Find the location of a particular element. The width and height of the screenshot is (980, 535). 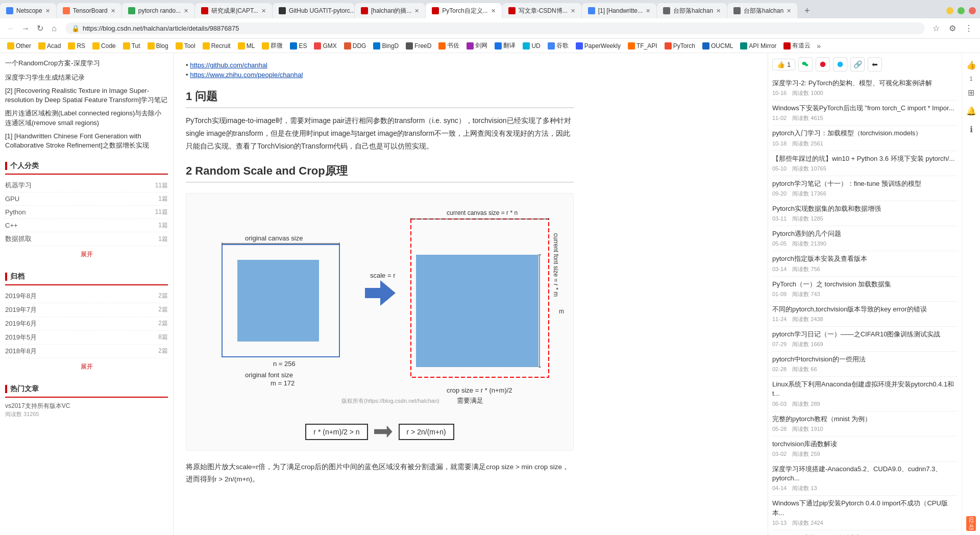

tab-research: 研究成果|CAPT... ✕ is located at coordinates (234, 11).